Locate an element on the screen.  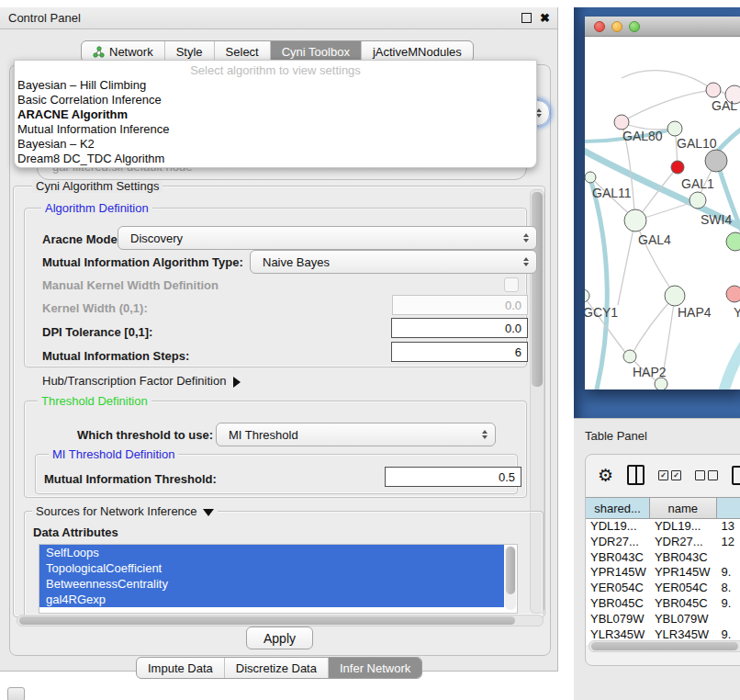
network-canvas: GALGAL80GAL10GAL1GAL11SWI4GAL4GCY1HAP4YH… is located at coordinates (663, 213).